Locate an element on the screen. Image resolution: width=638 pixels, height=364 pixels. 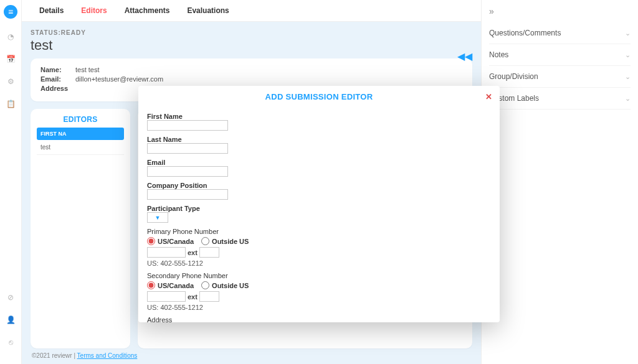
position-input is located at coordinates (188, 194).